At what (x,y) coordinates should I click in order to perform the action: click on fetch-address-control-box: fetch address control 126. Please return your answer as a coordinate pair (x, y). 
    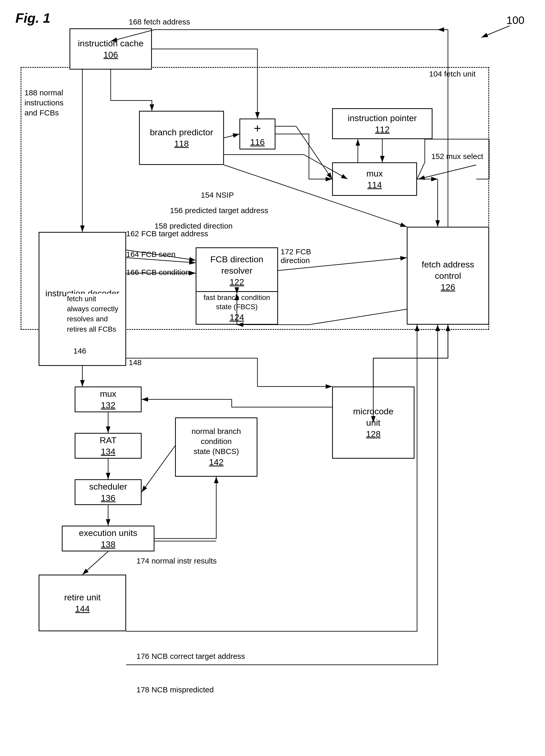
    Looking at the image, I should click on (448, 276).